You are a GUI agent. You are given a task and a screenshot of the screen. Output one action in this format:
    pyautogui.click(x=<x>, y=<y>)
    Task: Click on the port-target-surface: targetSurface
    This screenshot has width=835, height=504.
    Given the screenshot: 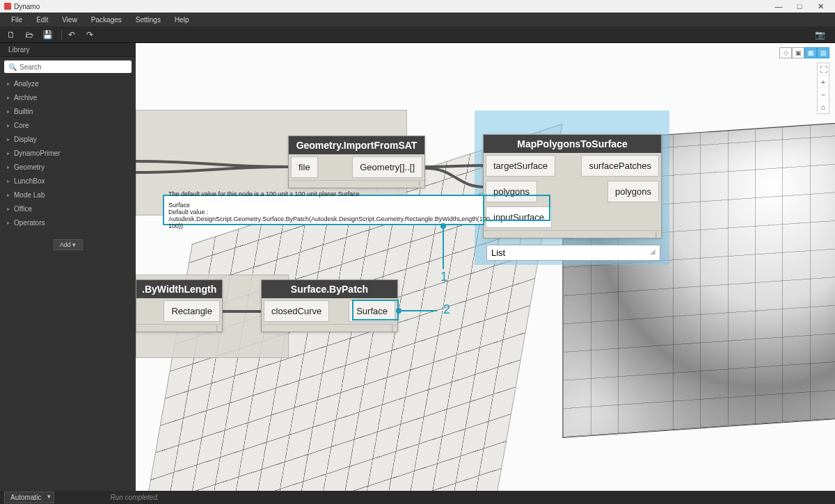 What is the action you would take?
    pyautogui.click(x=520, y=165)
    